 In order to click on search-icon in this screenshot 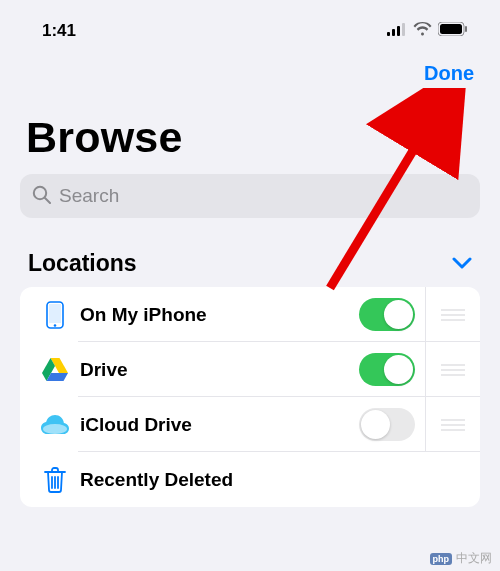, I will do `click(42, 196)`.